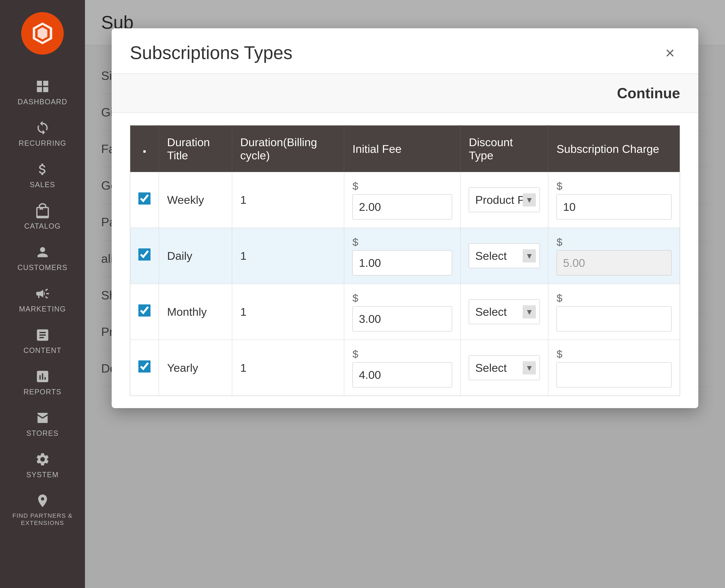  What do you see at coordinates (144, 151) in the screenshot?
I see `select-all-checkbox` at bounding box center [144, 151].